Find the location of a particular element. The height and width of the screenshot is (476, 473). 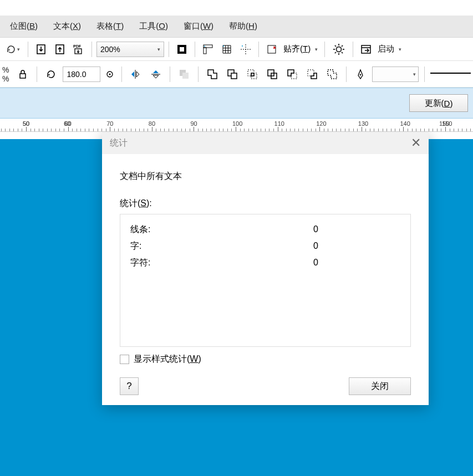

options-icon is located at coordinates (339, 49).